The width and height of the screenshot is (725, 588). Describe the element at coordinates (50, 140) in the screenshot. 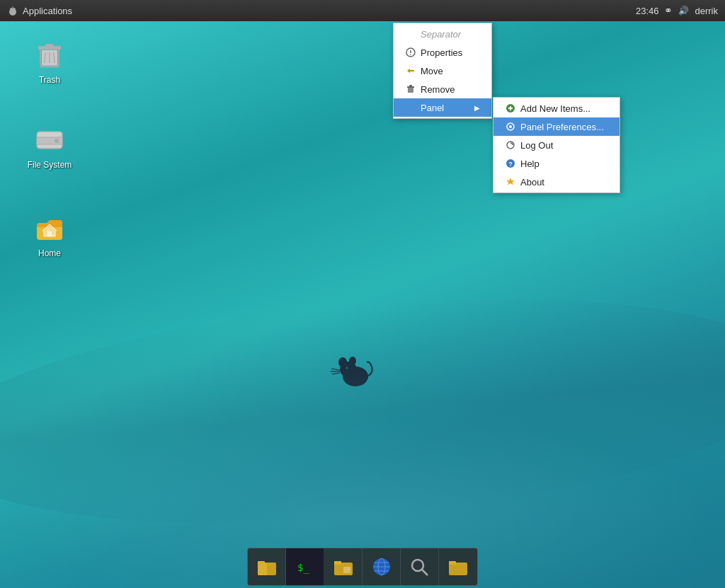

I see `filesystem-icon` at that location.